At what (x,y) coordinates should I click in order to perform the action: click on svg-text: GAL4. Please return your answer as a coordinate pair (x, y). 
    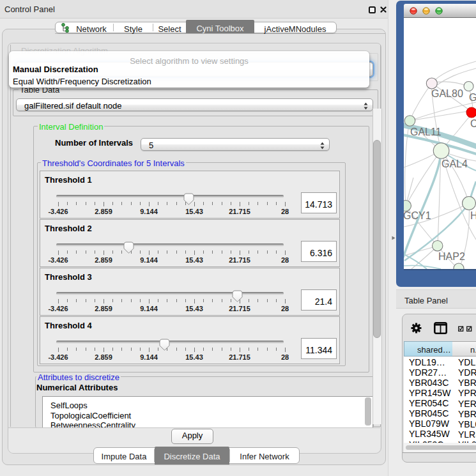
    Looking at the image, I should click on (455, 164).